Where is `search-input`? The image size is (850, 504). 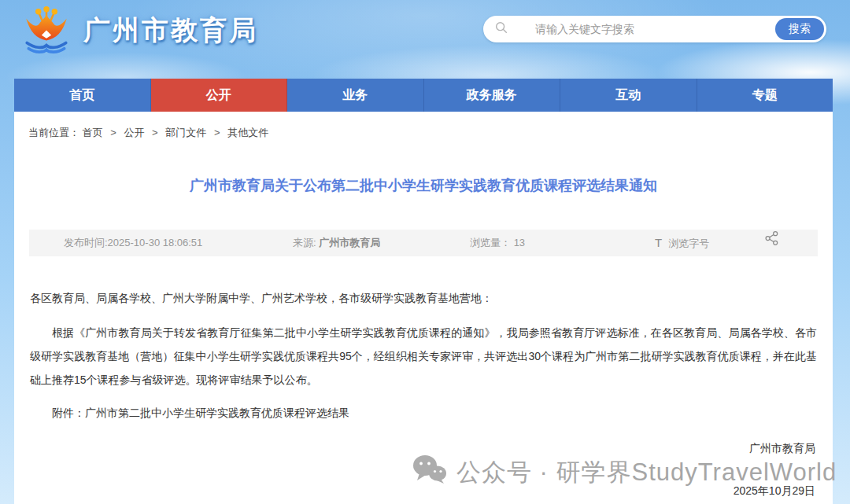 search-input is located at coordinates (642, 29).